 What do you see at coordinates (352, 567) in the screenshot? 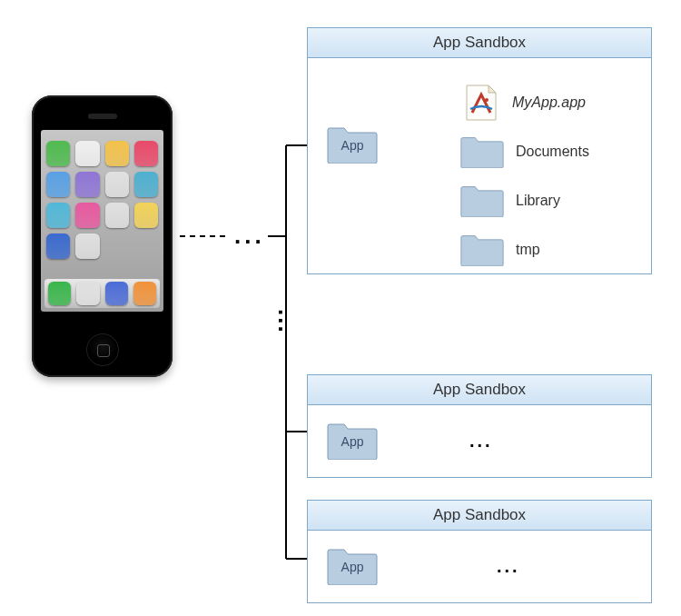
I see `app-folder-label-3: App` at bounding box center [352, 567].